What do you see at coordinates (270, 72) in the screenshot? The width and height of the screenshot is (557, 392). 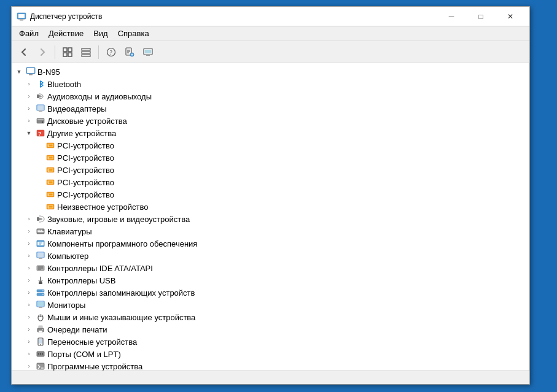 I see `tree-root: ▼ B-N95` at bounding box center [270, 72].